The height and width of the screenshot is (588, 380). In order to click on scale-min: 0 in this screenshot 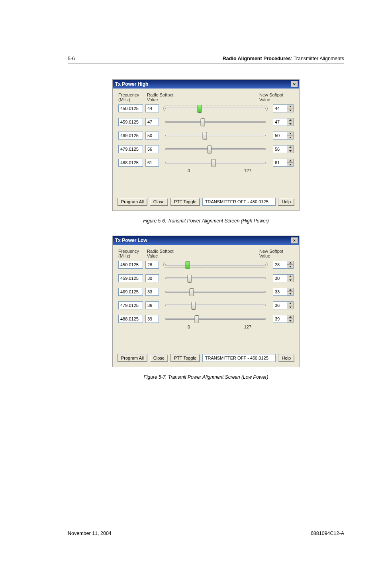, I will do `click(189, 171)`.